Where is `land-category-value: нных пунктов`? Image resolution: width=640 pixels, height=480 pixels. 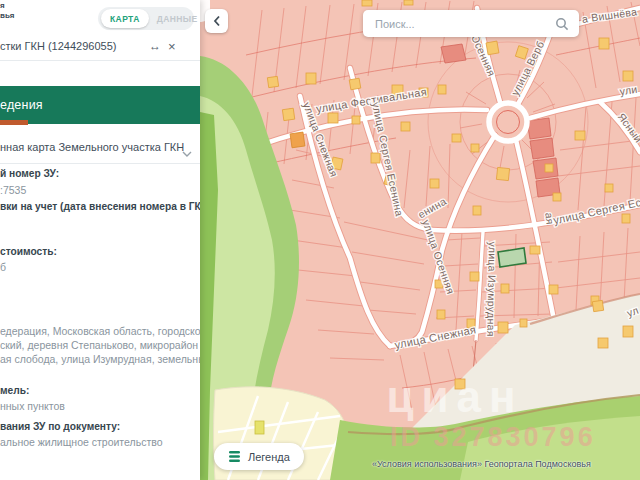 land-category-value: нных пунктов is located at coordinates (32, 406).